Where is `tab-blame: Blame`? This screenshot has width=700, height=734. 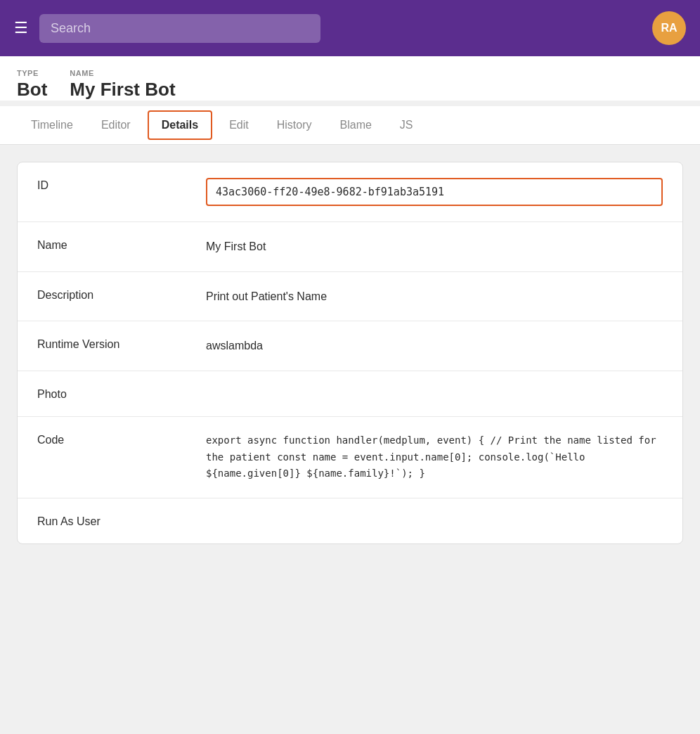
tab-blame: Blame is located at coordinates (356, 125).